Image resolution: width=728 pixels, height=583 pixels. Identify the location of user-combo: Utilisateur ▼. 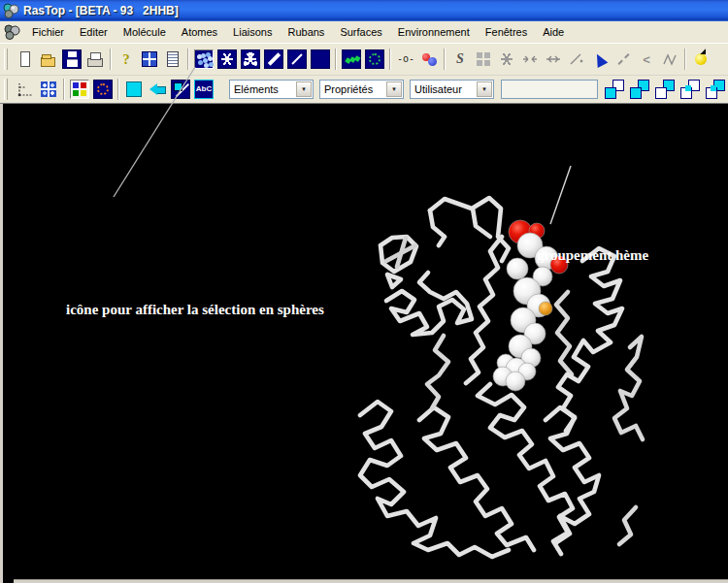
(452, 89).